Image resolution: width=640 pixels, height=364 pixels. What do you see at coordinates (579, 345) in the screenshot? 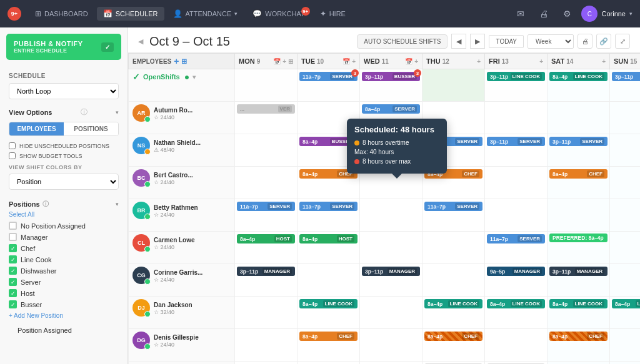
I see `denis-sat: 8a–4p CHEF` at bounding box center [579, 345].